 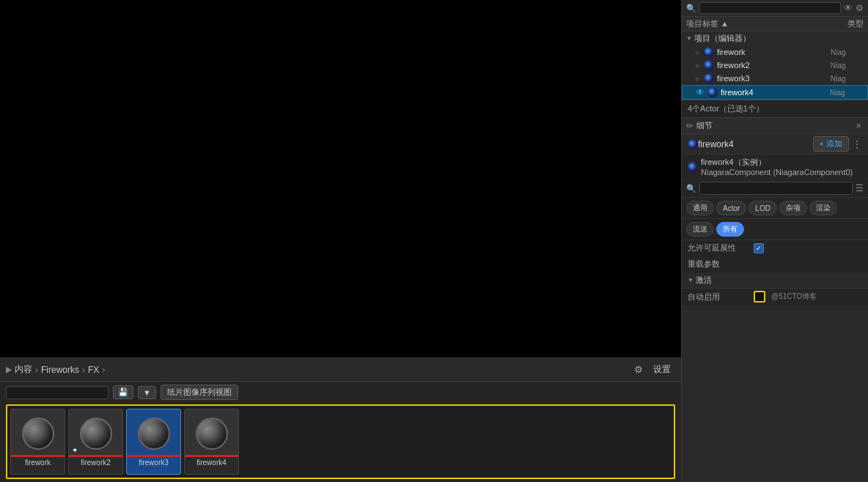 I want to click on filter-tab-misc: 杂项, so click(x=793, y=208).